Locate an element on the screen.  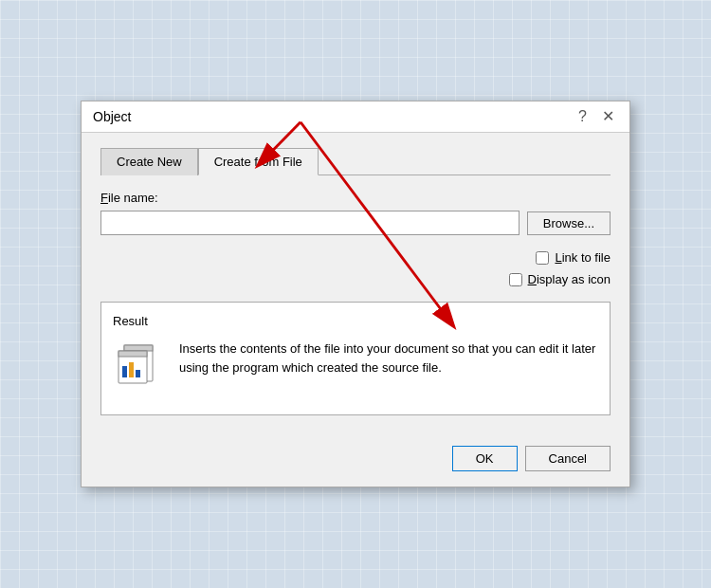
cancel-button: Cancel is located at coordinates (568, 459).